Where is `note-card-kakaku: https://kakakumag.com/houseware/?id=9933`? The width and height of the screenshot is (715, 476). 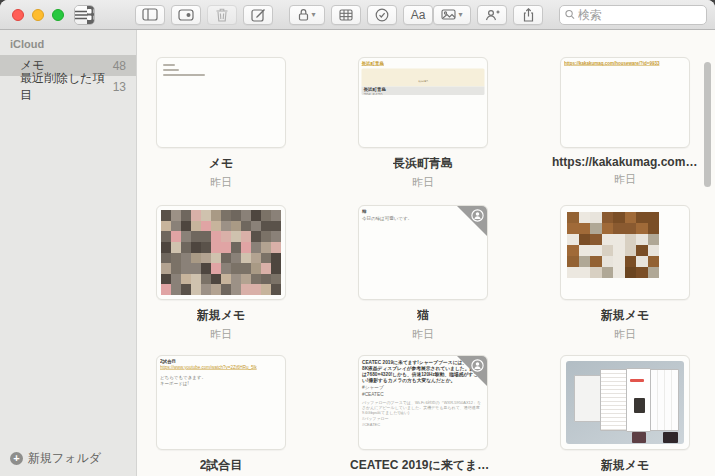
note-card-kakaku: https://kakakumag.com/houseware/?id=9933 is located at coordinates (625, 102).